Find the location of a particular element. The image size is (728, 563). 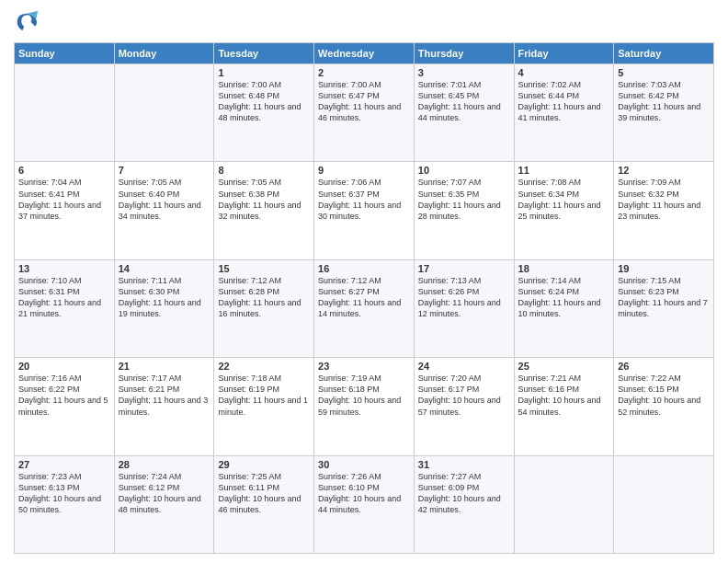

calendar-day-25: 25Sunrise: 7:21 AM Sunset: 6:16 PM Dayli… is located at coordinates (564, 407).